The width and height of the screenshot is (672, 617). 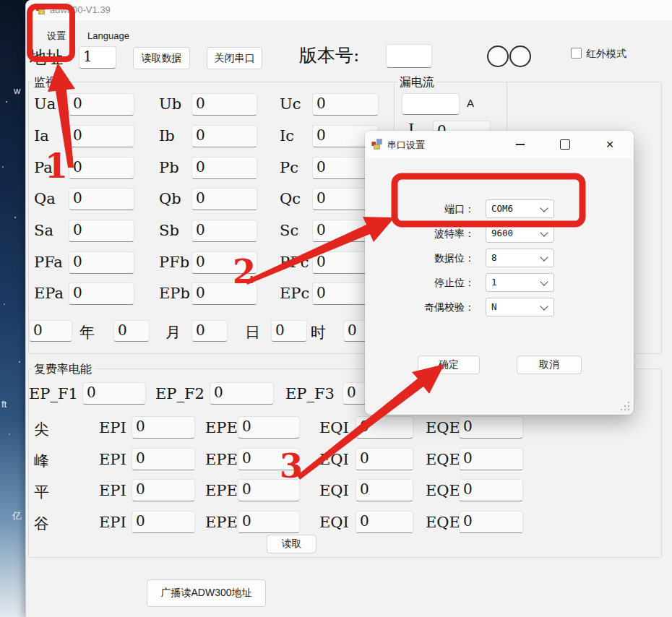 What do you see at coordinates (434, 308) in the screenshot?
I see `parity-label: 奇偶校验：` at bounding box center [434, 308].